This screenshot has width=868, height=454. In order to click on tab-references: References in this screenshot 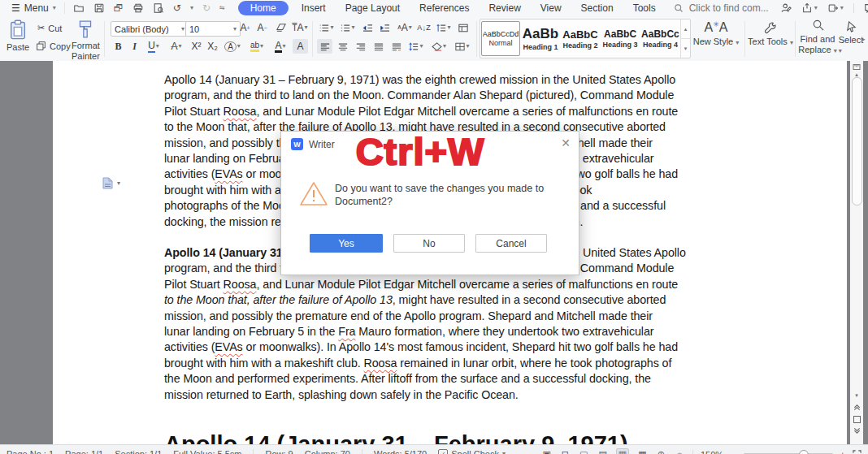, I will do `click(444, 8)`.